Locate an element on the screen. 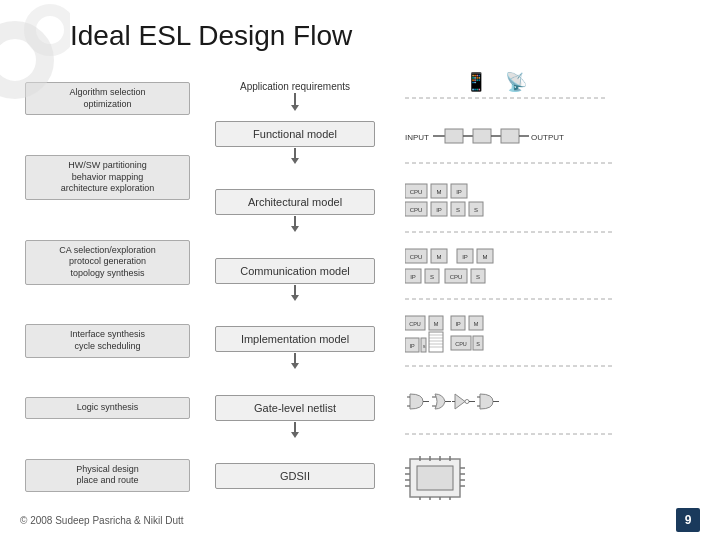 Image resolution: width=720 pixels, height=540 pixels. svg-gdsii is located at coordinates (510, 478).